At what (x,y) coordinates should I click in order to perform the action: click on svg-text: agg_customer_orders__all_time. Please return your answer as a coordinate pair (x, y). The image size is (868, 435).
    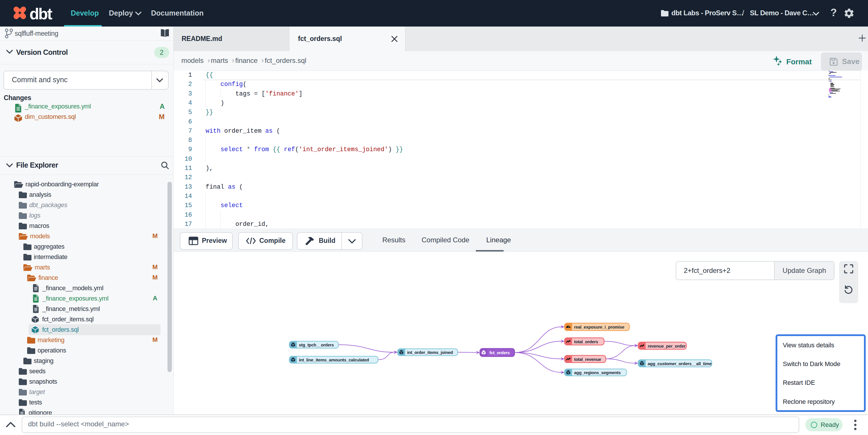
    Looking at the image, I should click on (680, 364).